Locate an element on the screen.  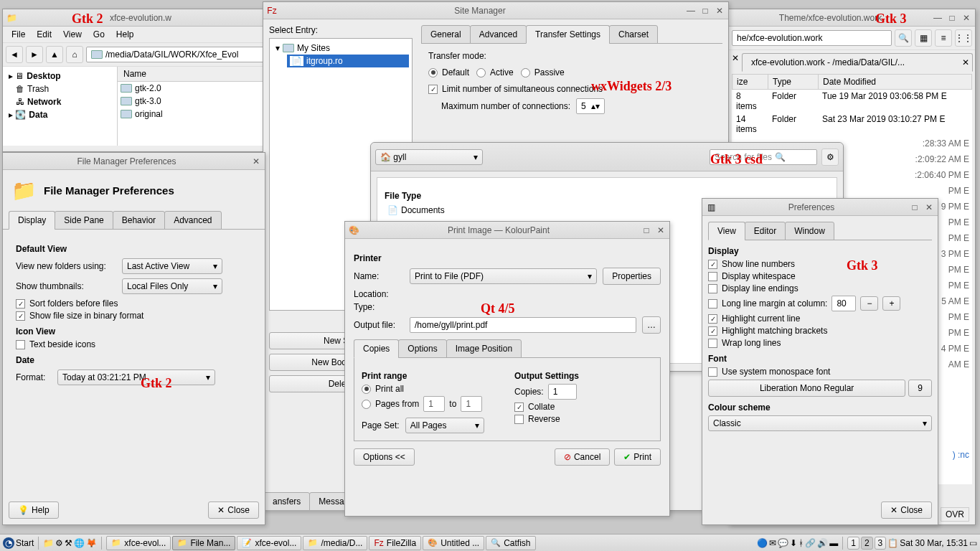
task-button: Fz FileZilla is located at coordinates (395, 543).